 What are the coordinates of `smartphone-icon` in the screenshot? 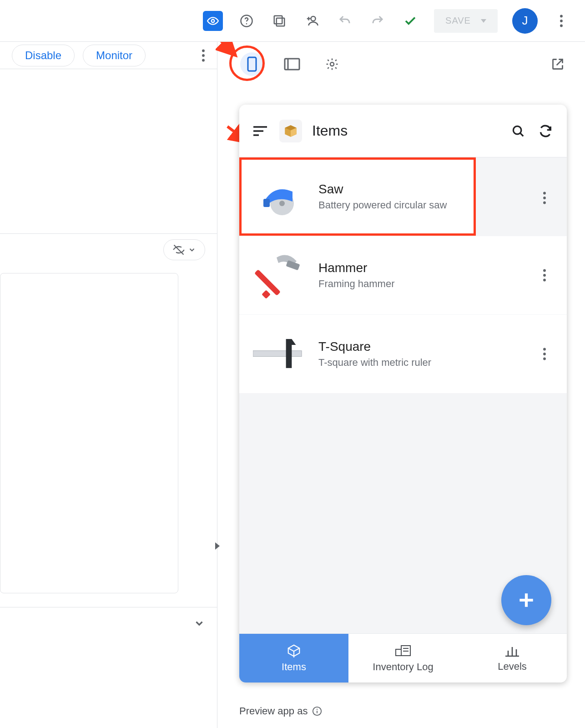 It's located at (252, 64).